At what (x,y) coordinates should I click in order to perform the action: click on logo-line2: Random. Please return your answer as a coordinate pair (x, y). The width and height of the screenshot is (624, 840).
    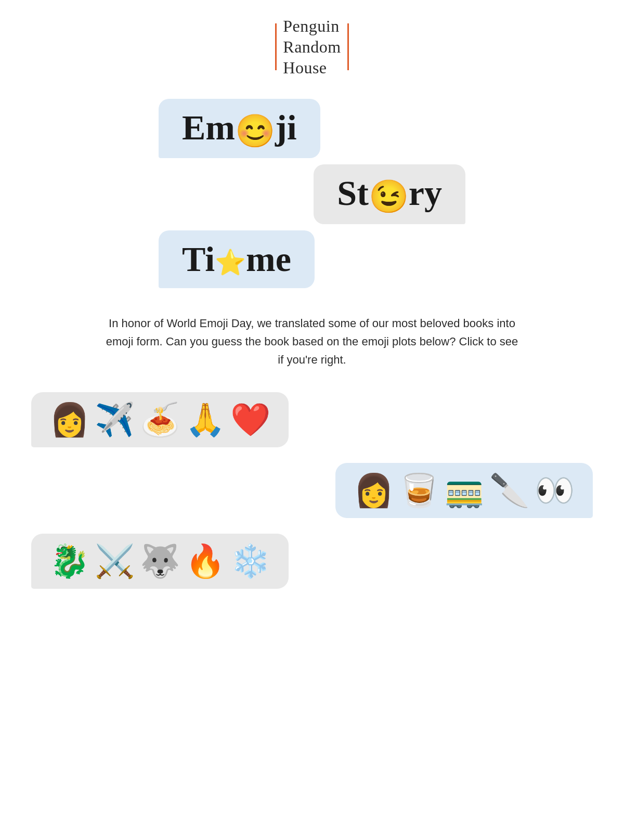
    Looking at the image, I should click on (312, 47).